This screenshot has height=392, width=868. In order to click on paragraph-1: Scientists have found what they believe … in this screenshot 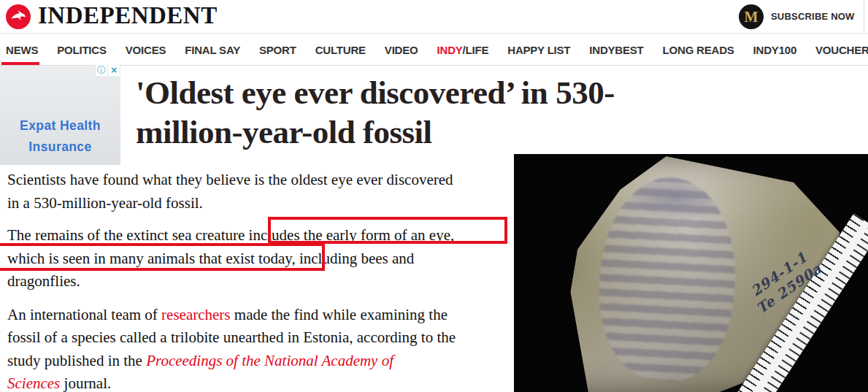, I will do `click(259, 191)`.